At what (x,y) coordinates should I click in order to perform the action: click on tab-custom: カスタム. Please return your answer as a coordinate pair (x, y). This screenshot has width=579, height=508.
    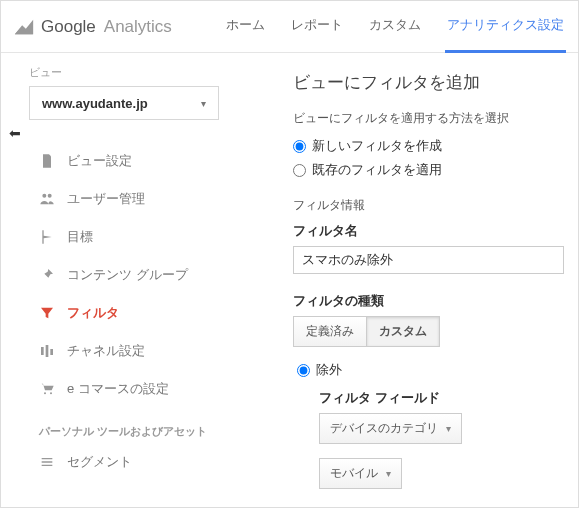
    Looking at the image, I should click on (404, 332).